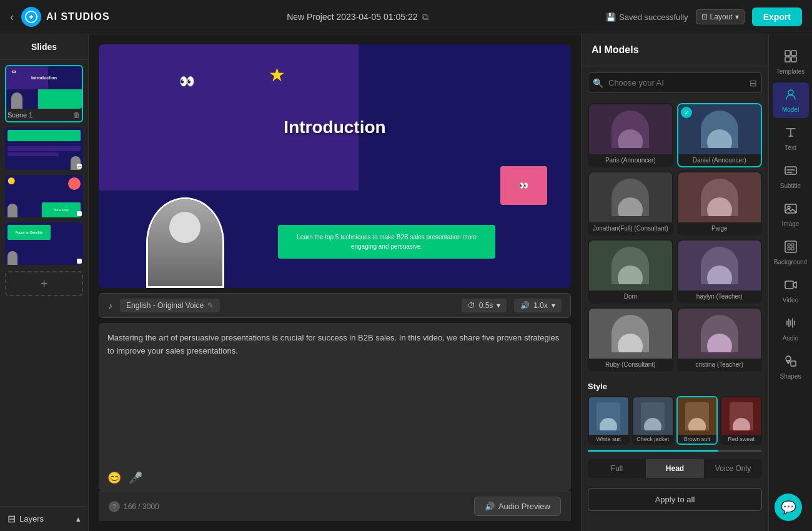 This screenshot has height=531, width=812. I want to click on style-card-white-suit: White suit, so click(608, 420).